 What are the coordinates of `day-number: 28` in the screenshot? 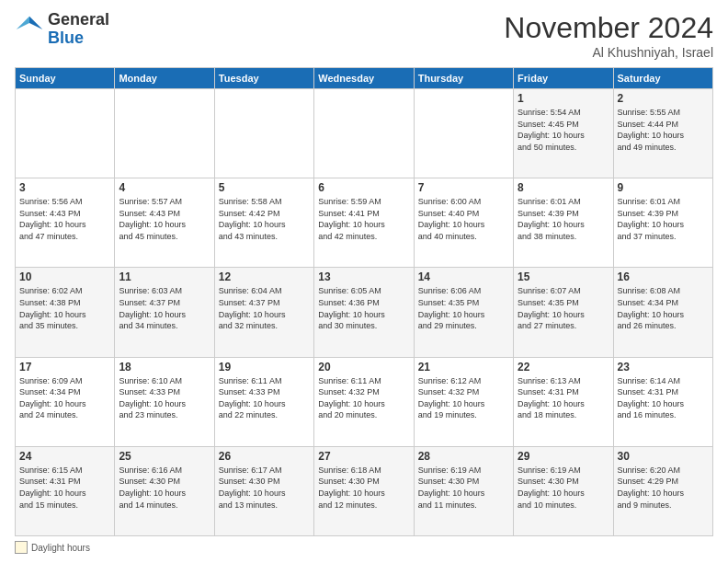 It's located at (463, 456).